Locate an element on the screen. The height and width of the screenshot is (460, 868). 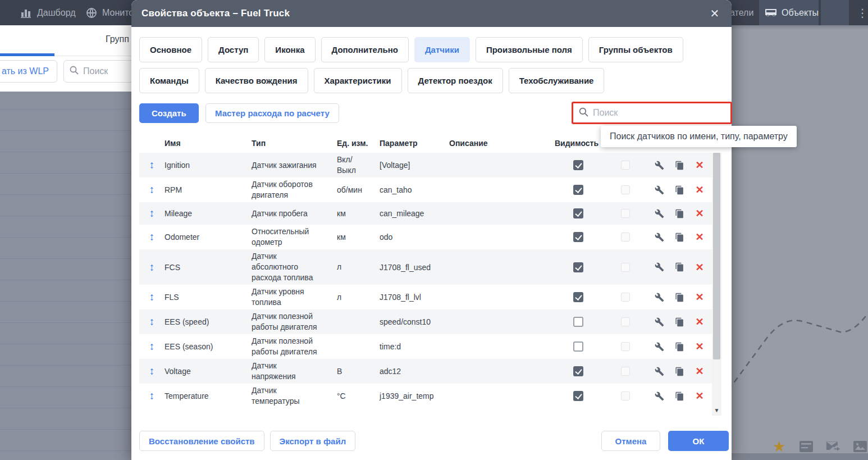
sensor-name: FLS is located at coordinates (208, 297).